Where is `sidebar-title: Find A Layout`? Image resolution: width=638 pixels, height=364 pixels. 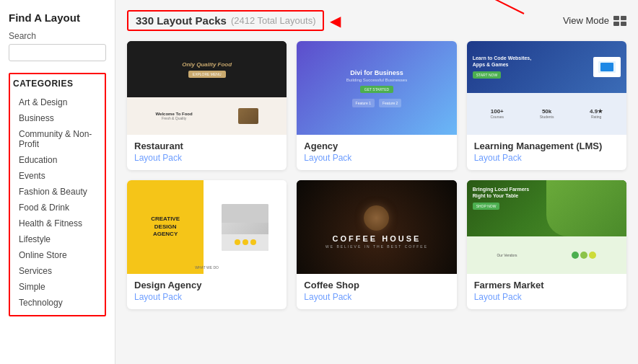 sidebar-title: Find A Layout is located at coordinates (58, 17).